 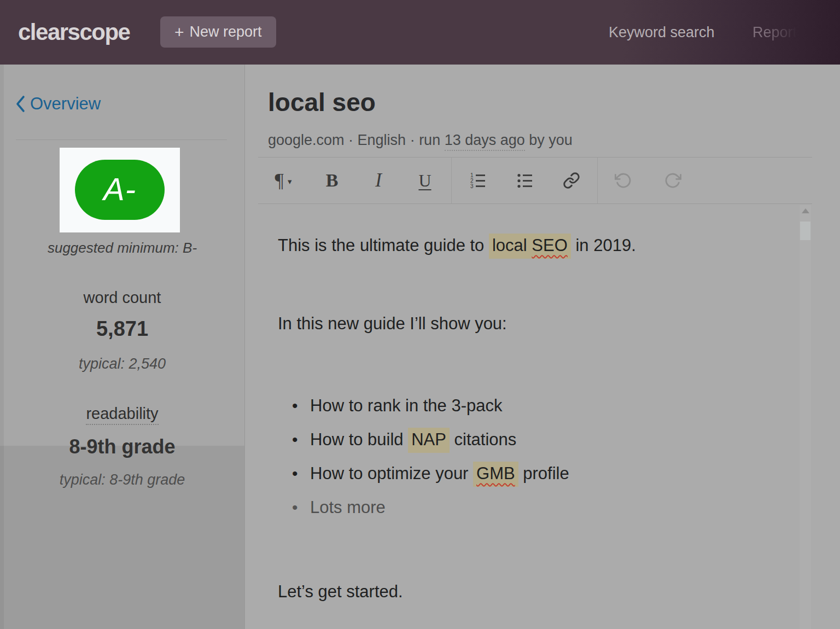 What do you see at coordinates (420, 33) in the screenshot?
I see `top-nav-bar: clearscope + New report Keyword search R…` at bounding box center [420, 33].